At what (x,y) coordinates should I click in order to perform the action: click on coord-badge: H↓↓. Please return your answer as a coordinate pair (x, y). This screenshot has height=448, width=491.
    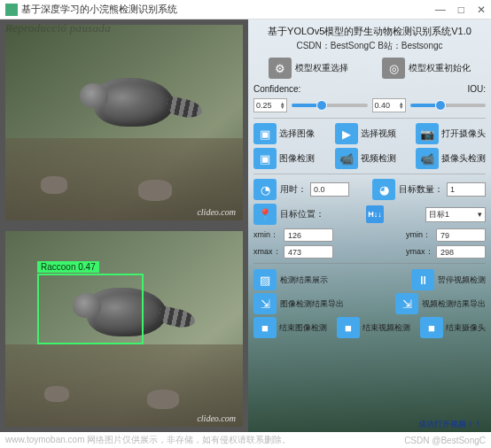
    Looking at the image, I should click on (375, 214).